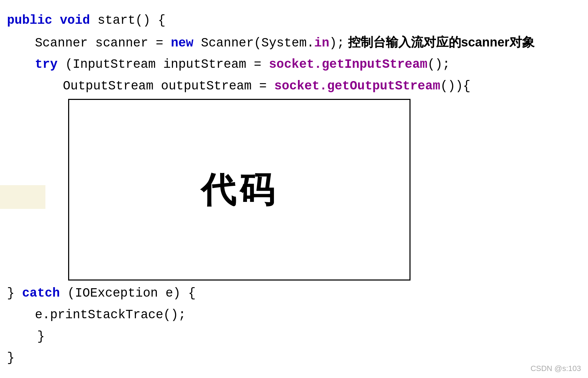 This screenshot has width=588, height=378. What do you see at coordinates (294, 337) in the screenshot?
I see `code-line-close1: }` at bounding box center [294, 337].